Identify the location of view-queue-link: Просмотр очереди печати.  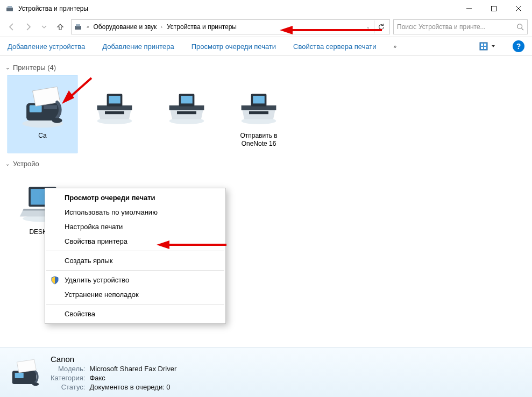
(233, 46).